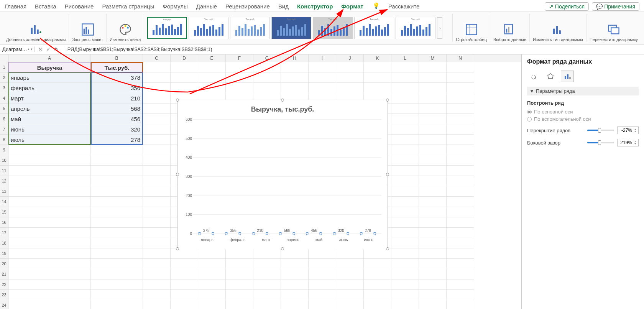 This screenshot has width=644, height=309. Describe the element at coordinates (433, 140) in the screenshot. I see `cell-M8` at that location.